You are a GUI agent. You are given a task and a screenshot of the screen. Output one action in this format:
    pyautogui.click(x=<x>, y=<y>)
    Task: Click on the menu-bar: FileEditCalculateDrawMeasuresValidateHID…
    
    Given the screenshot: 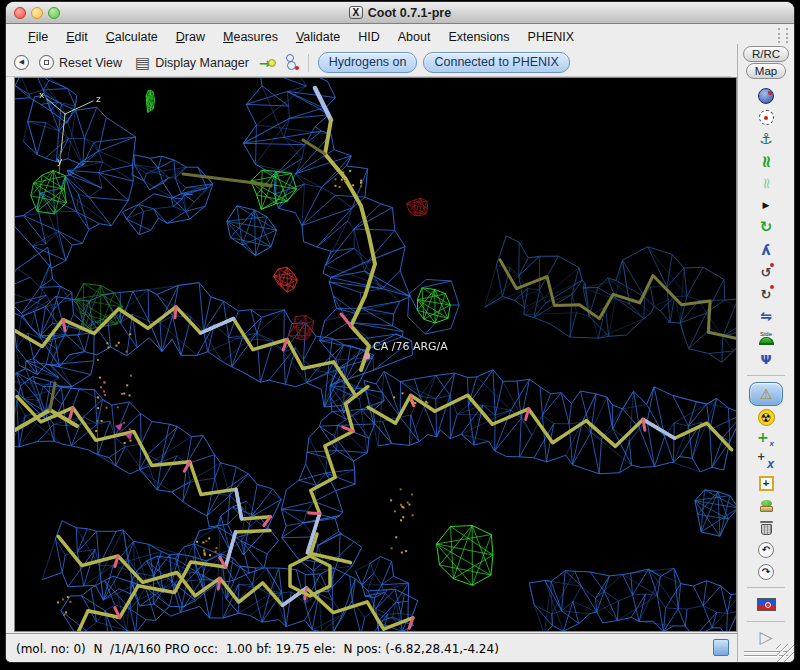 What is the action you would take?
    pyautogui.click(x=400, y=36)
    